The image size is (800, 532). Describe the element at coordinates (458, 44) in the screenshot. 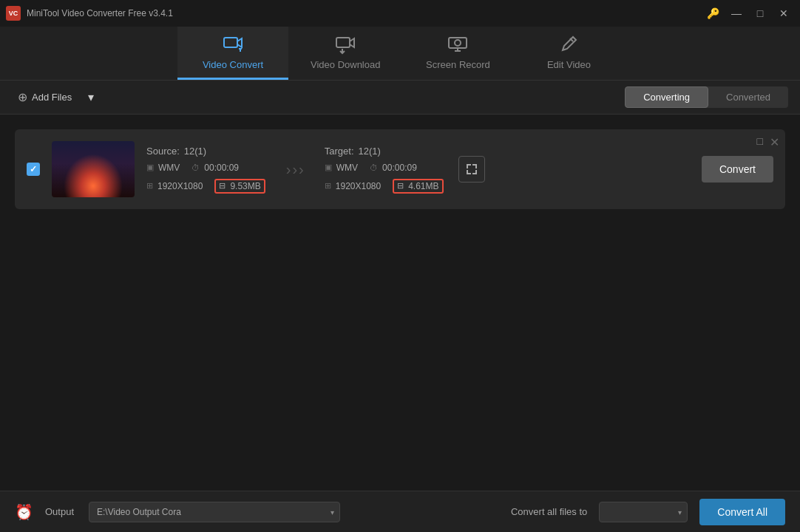

I see `screen-record-icon` at that location.